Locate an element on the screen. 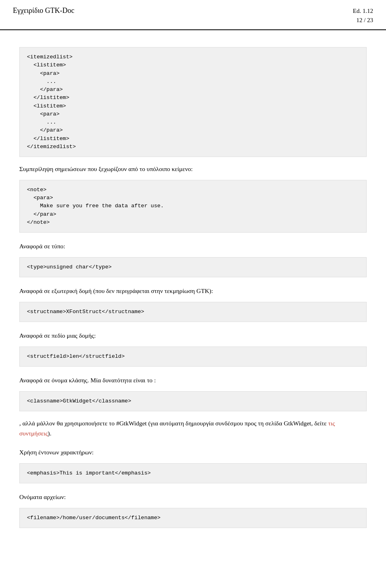 The image size is (386, 588). prose-type-ref: Αναφορά σε τύπο: is located at coordinates (193, 246).